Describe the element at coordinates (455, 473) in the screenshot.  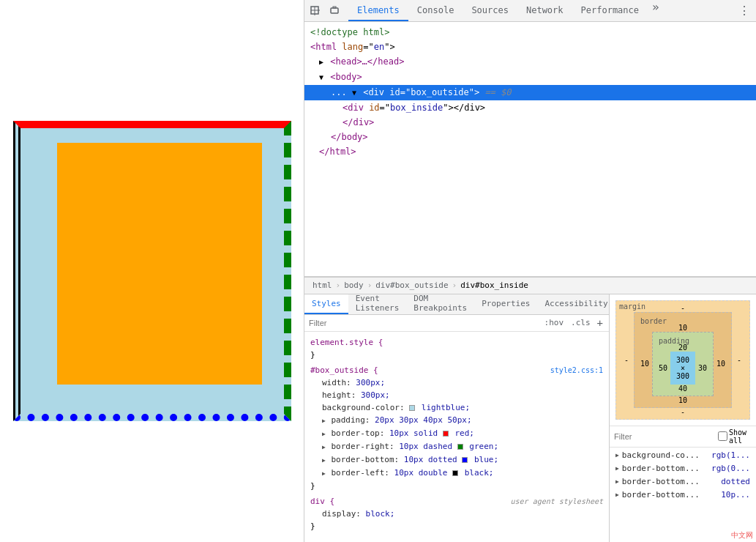
I see `color-swatch-black` at that location.